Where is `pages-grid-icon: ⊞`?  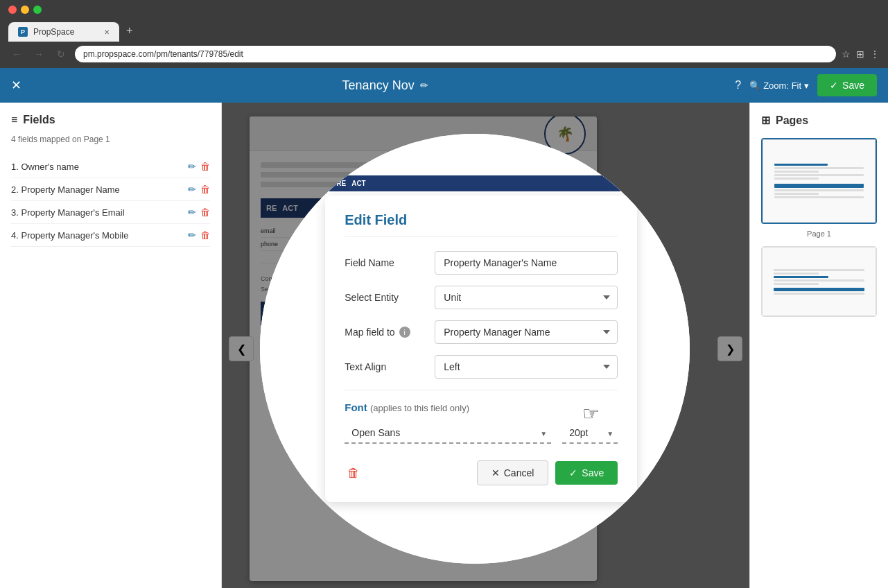
pages-grid-icon: ⊞ is located at coordinates (765, 121).